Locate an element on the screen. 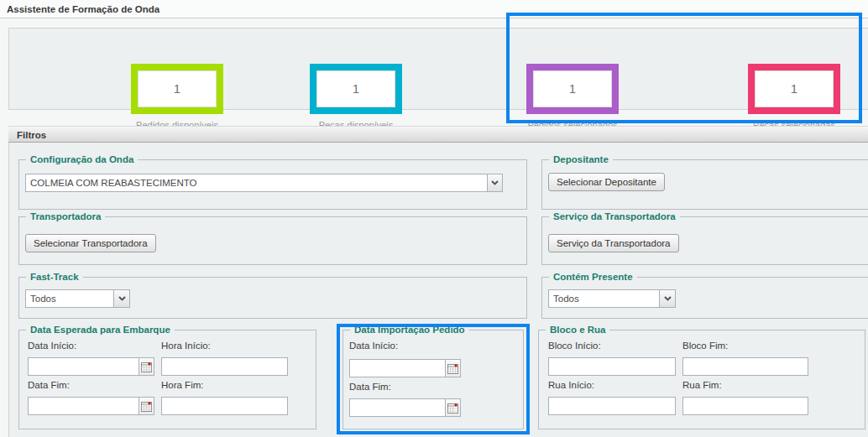 This screenshot has width=868, height=437. fieldset-legend: Depositante is located at coordinates (581, 159).